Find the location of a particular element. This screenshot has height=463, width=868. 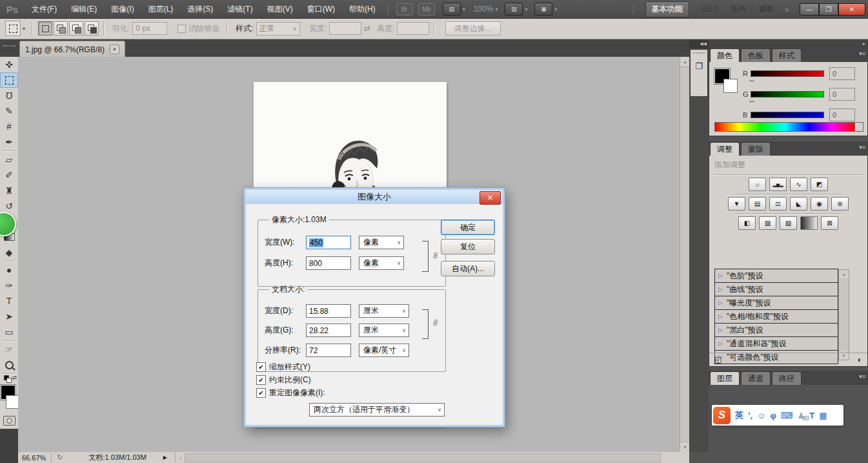

skin-icon: T is located at coordinates (812, 416).